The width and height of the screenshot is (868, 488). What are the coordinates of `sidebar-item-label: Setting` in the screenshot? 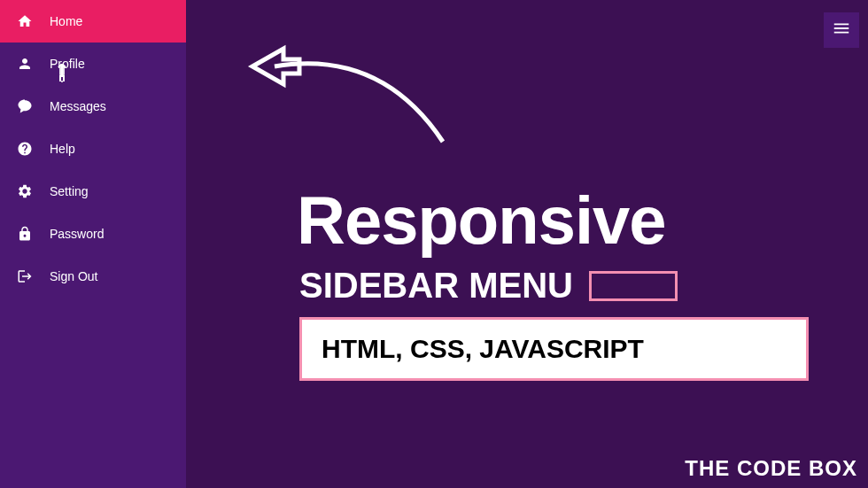 It's located at (69, 191).